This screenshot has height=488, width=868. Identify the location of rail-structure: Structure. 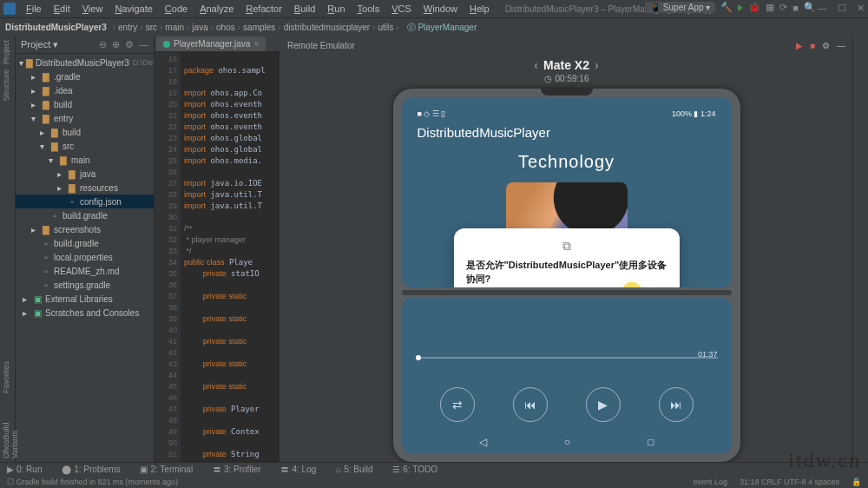
(7, 85).